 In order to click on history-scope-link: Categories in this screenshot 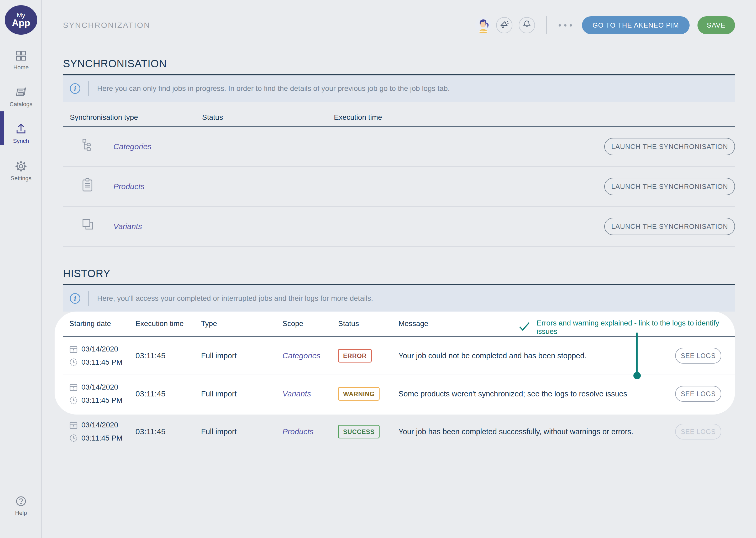, I will do `click(310, 356)`.